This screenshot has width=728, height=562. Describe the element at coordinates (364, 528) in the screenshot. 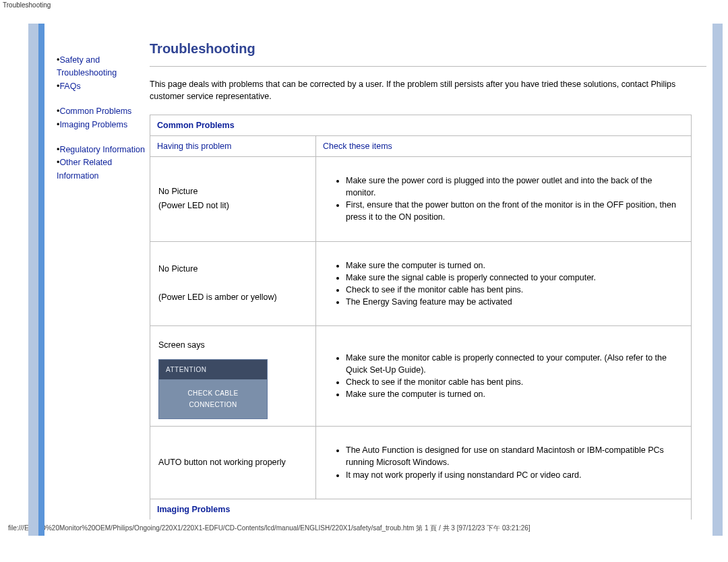

I see `footer-path: file:///E|/LCD%20Monitor%20OEM/Philips/O…` at that location.